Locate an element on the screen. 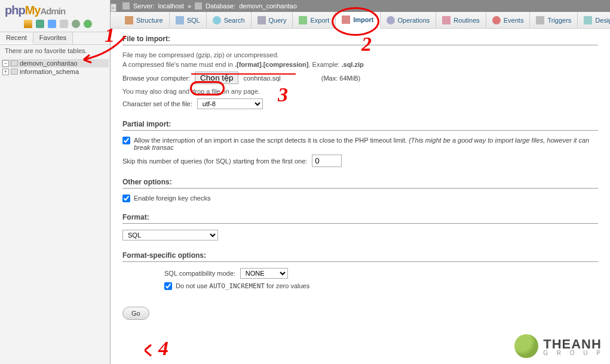  db-name: demovn_conhantao is located at coordinates (49, 63).